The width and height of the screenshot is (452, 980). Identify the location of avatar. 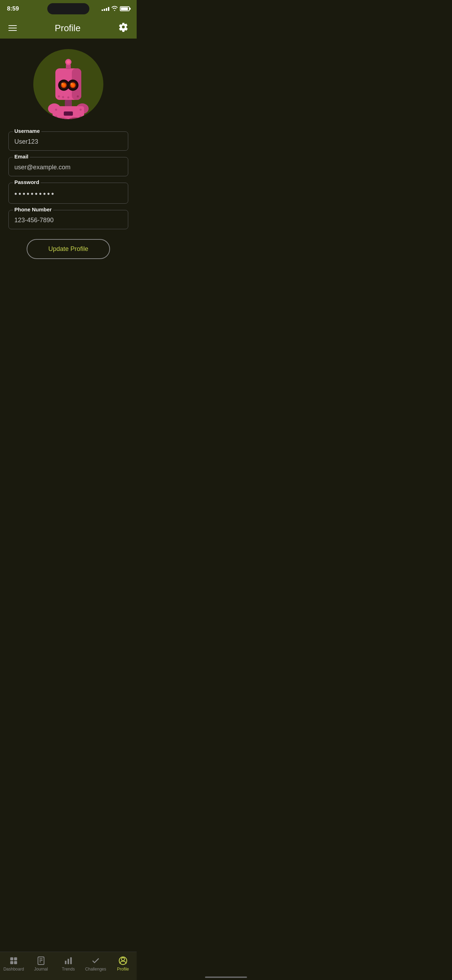
(68, 84).